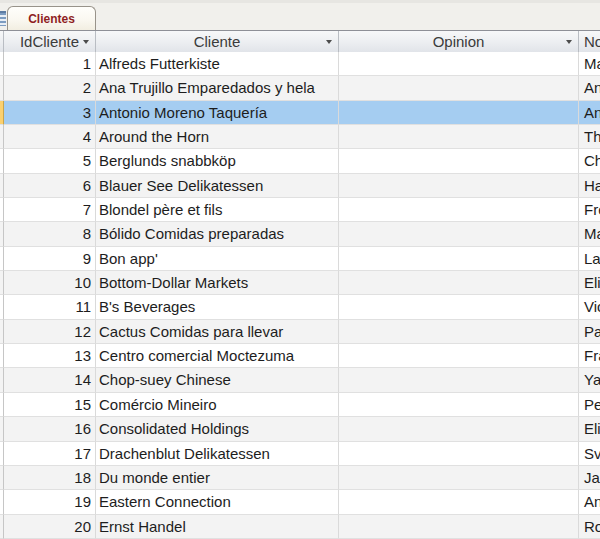 The height and width of the screenshot is (539, 600). What do you see at coordinates (300, 2) in the screenshot?
I see `tab-bar-top-strip` at bounding box center [300, 2].